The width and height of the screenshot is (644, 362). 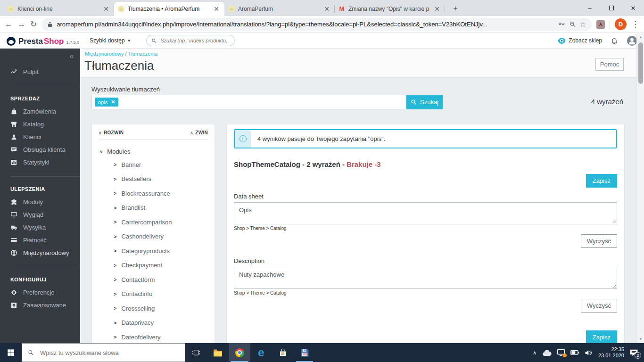 I want to click on tree-item-categoryproducts: >Categoryproducts, so click(x=153, y=251).